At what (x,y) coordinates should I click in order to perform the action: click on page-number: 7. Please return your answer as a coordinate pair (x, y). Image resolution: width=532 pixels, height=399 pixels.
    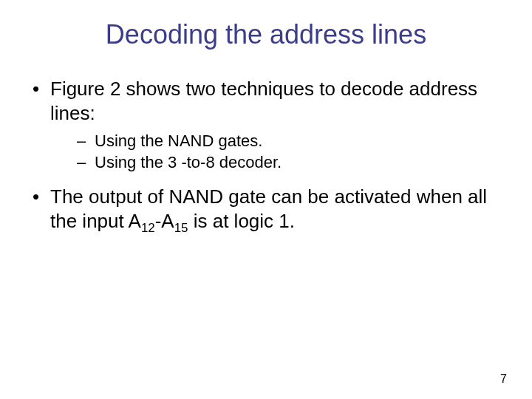
    Looking at the image, I should click on (504, 379).